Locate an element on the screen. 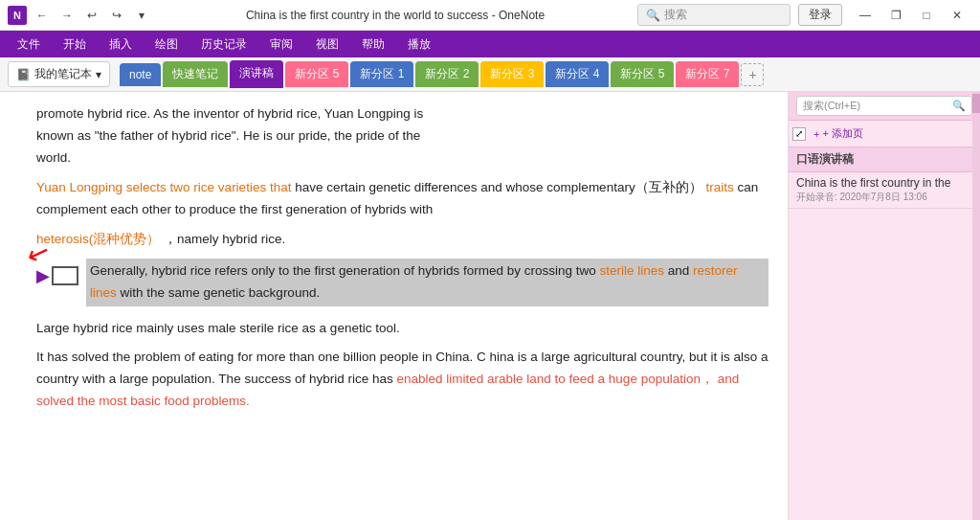 This screenshot has height=520, width=980. tab-speech: 演讲稿 is located at coordinates (256, 75).